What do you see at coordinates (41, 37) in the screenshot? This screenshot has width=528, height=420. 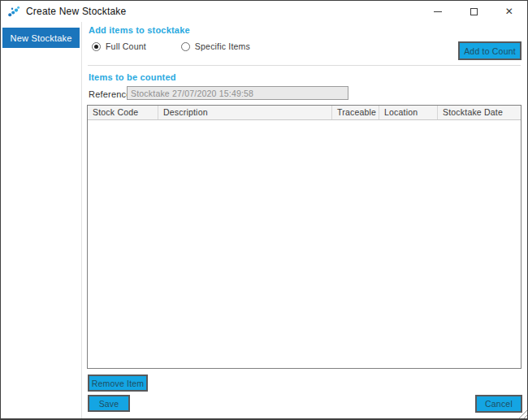 I see `sidebar-item-new-stocktake: New Stocktake` at bounding box center [41, 37].